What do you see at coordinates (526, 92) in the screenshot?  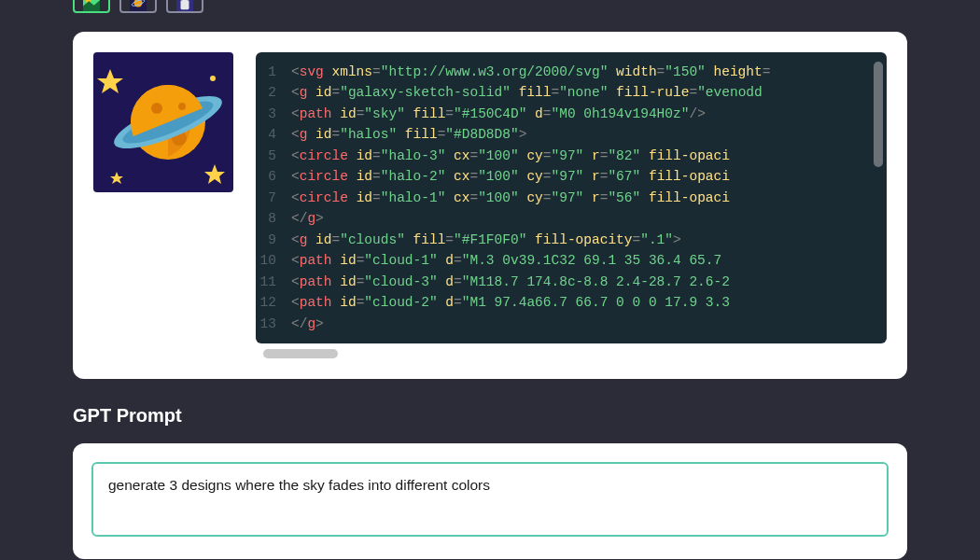 I see `code-content: <g id="galaxy-sketch-solid" fill="none" …` at bounding box center [526, 92].